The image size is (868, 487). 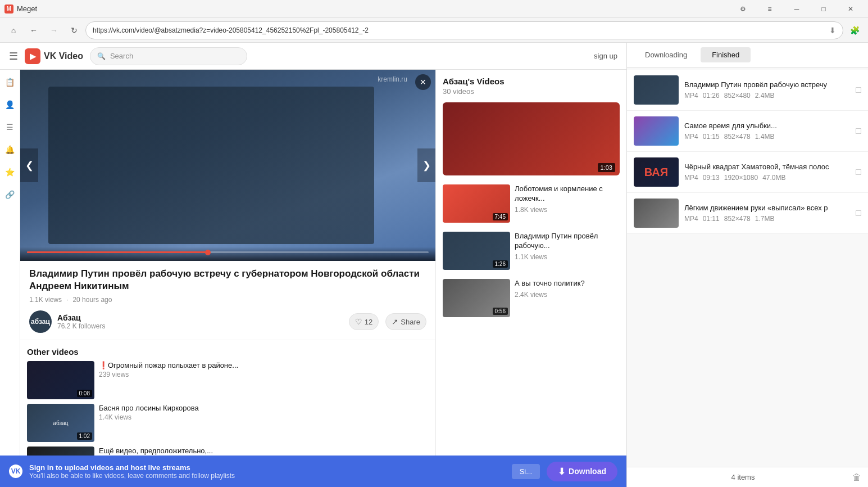 I want to click on other-title-2: Басня про лосины Киркорова, so click(x=264, y=408).